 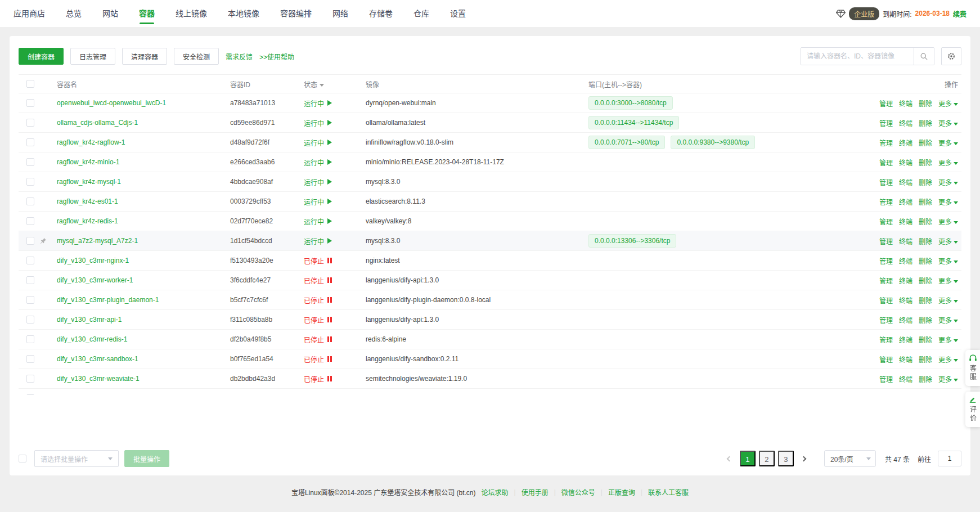 What do you see at coordinates (89, 182) in the screenshot?
I see `container-name-link: ragflow_kr4z-mysql-1` at bounding box center [89, 182].